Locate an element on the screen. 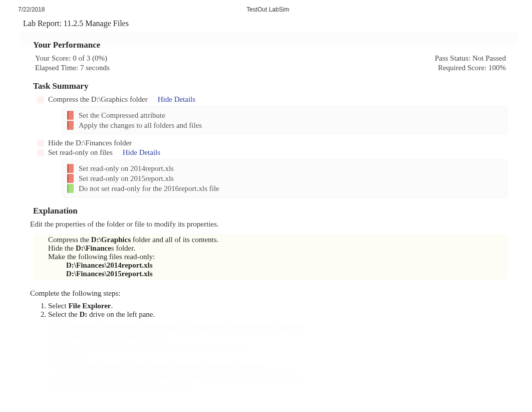  task-summary-heading: Task Summary is located at coordinates (271, 86).